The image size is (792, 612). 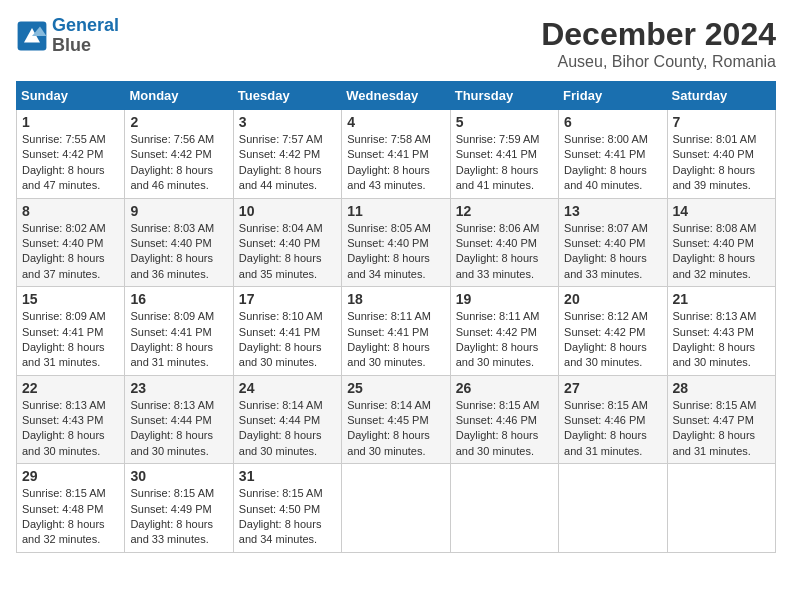 I want to click on day-cell: 5 Sunrise: 7:59 AM Sunset: 4:41 PM Dayli…, so click(x=504, y=154).